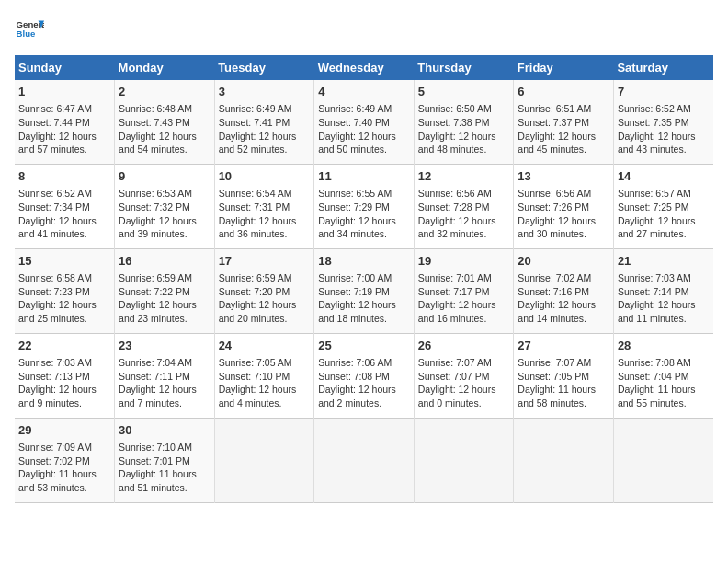  I want to click on logo: General Blue, so click(29, 29).